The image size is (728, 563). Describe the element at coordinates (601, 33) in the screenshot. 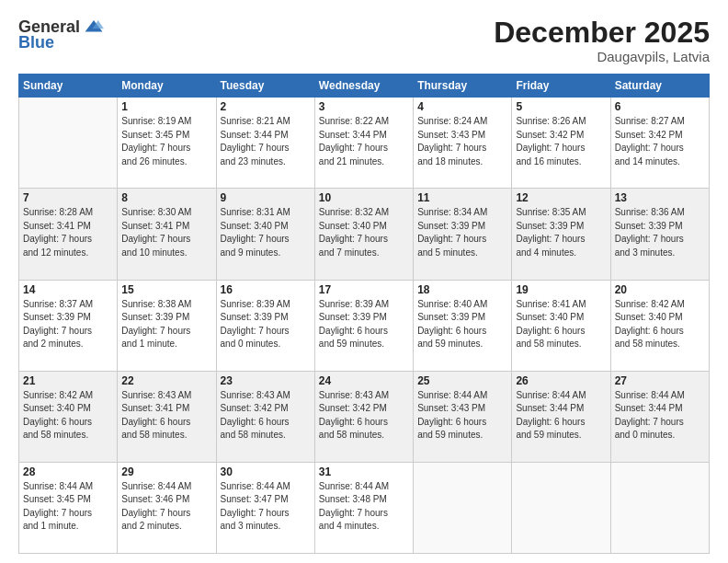

I see `month-title: December 2025` at that location.